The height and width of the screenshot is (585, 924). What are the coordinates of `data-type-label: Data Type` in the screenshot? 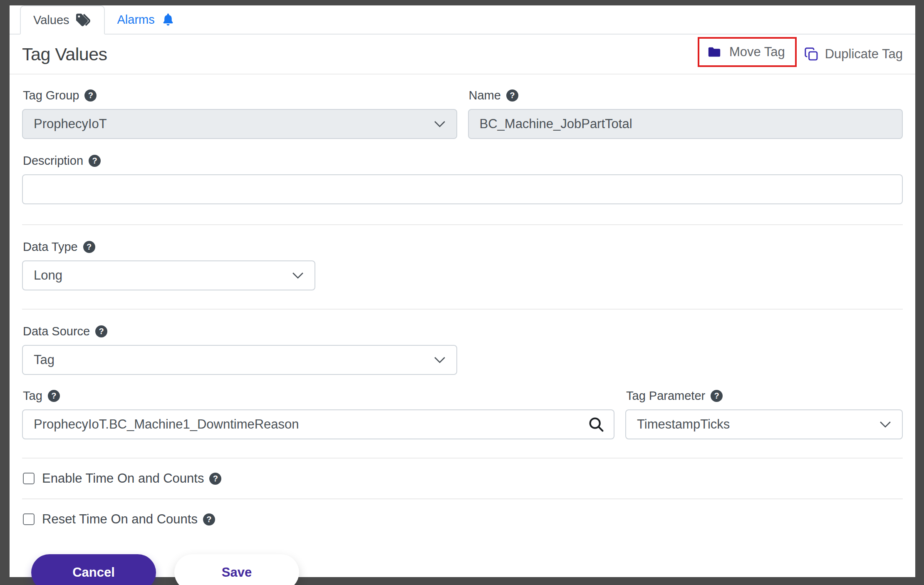 It's located at (50, 247).